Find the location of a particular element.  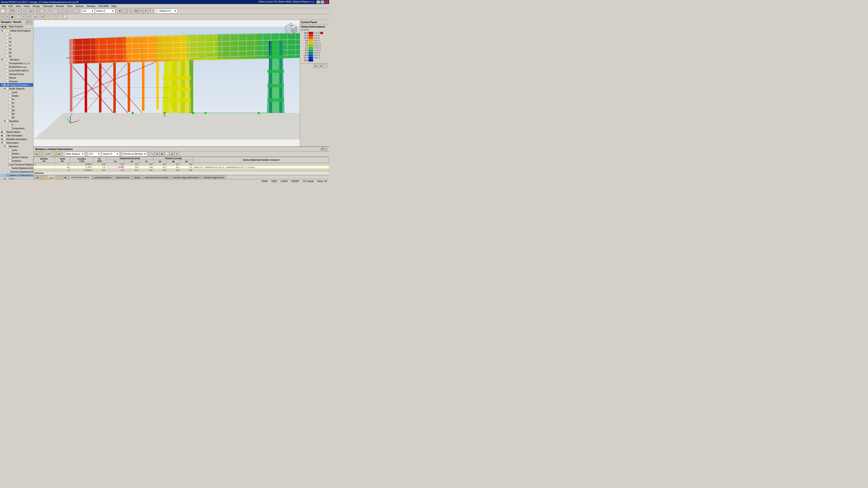

show-results-button: 📊 is located at coordinates (65, 17).